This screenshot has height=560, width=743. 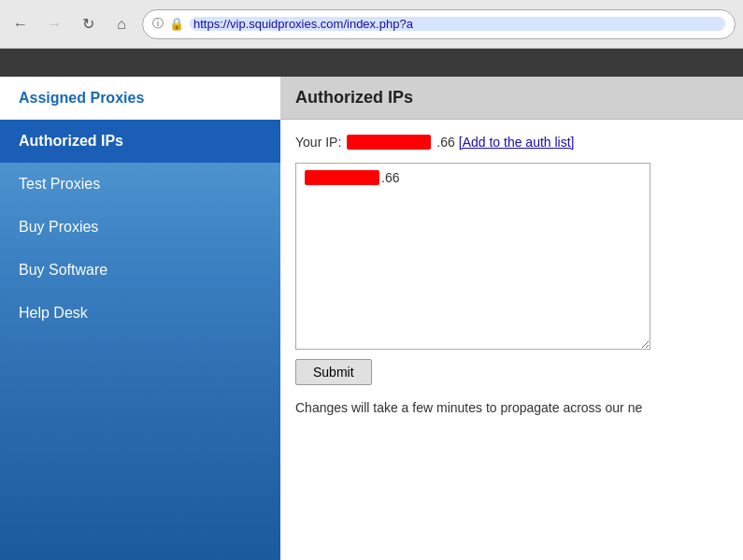 What do you see at coordinates (389, 142) in the screenshot?
I see `ip-redacted-block` at bounding box center [389, 142].